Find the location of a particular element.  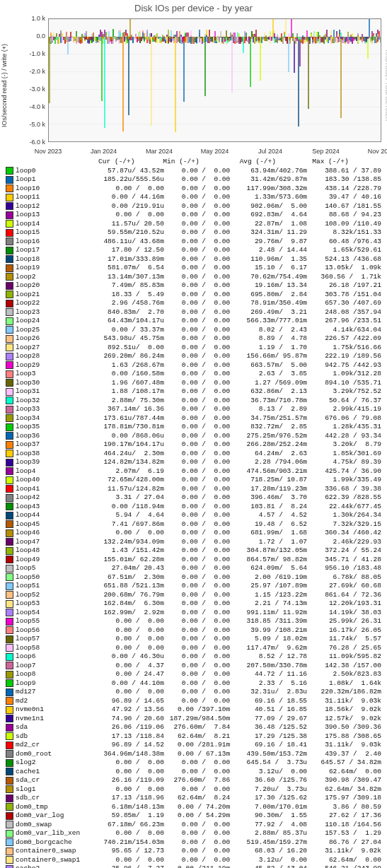

max-value: 22.44k/677.45 is located at coordinates (344, 508).